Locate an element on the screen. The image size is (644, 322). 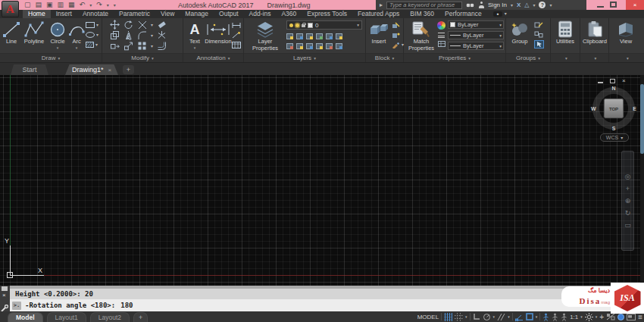
insert-button: Insert is located at coordinates (379, 32).